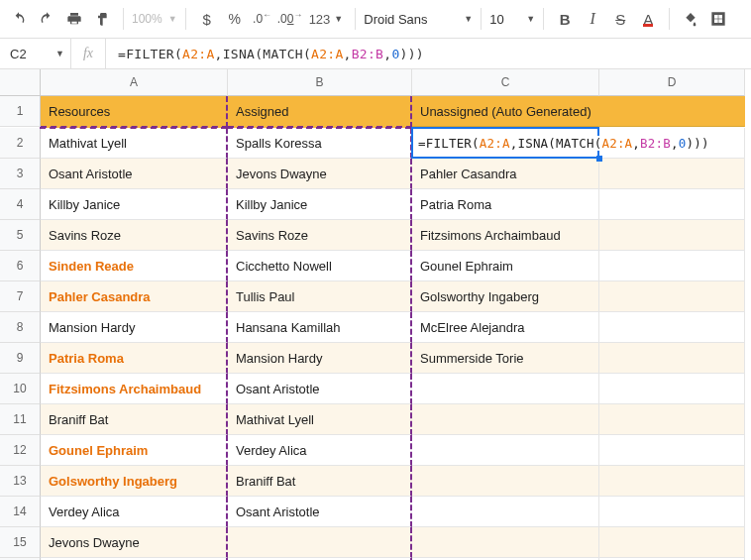  I want to click on row-header: 7, so click(20, 297).